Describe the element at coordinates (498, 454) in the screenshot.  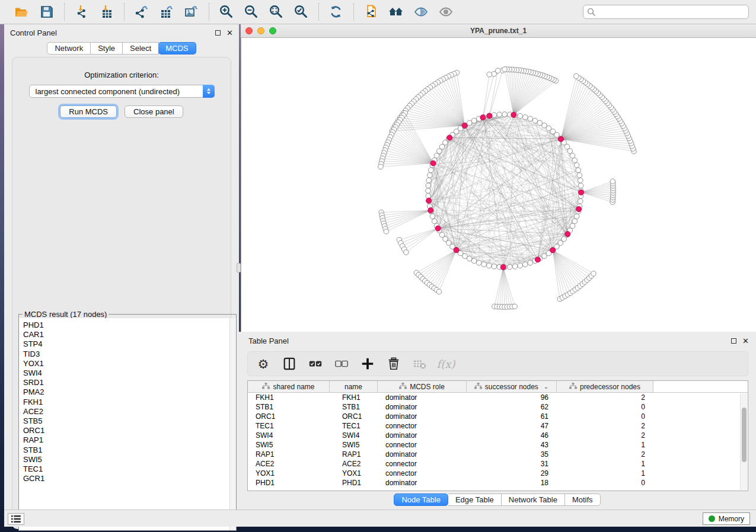
I see `table-row: RAP1RAP1dominator352` at that location.